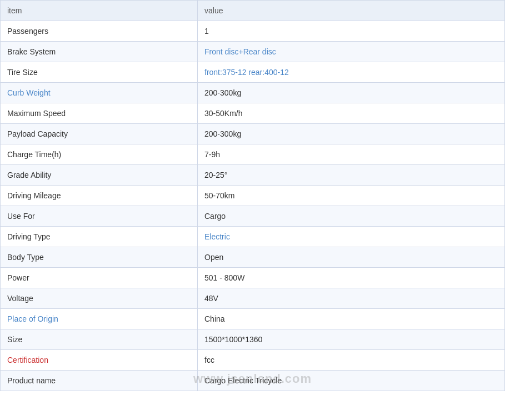 This screenshot has height=420, width=505. What do you see at coordinates (351, 257) in the screenshot?
I see `row-value: Open` at bounding box center [351, 257].